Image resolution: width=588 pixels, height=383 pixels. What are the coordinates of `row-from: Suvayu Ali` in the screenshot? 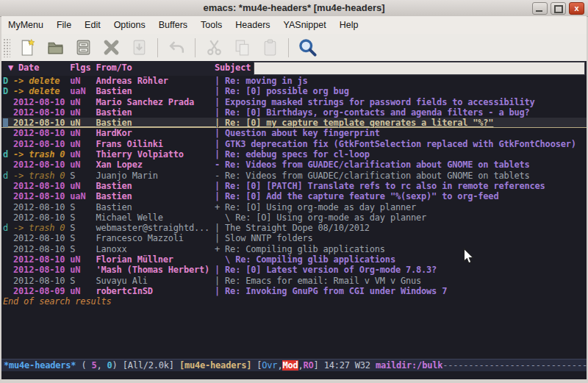 It's located at (155, 281).